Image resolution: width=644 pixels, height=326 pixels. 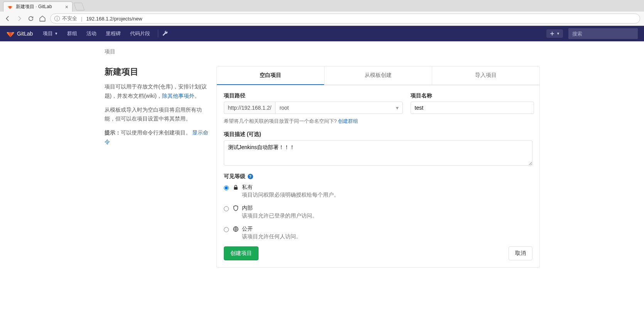 I want to click on tab-import-project: 导入项目, so click(x=485, y=76).